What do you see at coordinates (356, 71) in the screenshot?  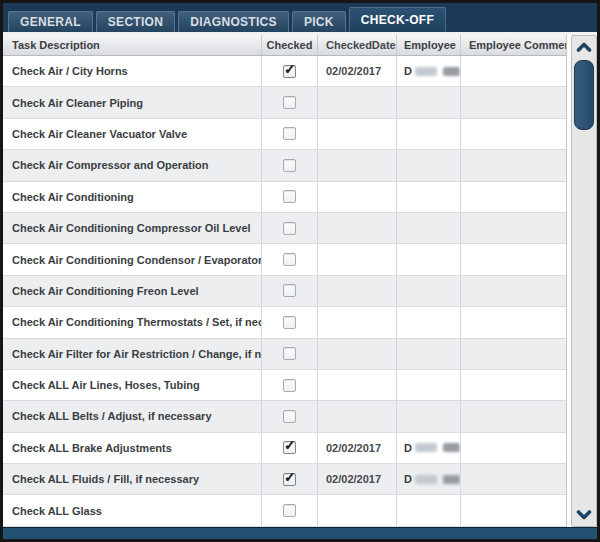 I see `checked-date: 02/02/2017` at bounding box center [356, 71].